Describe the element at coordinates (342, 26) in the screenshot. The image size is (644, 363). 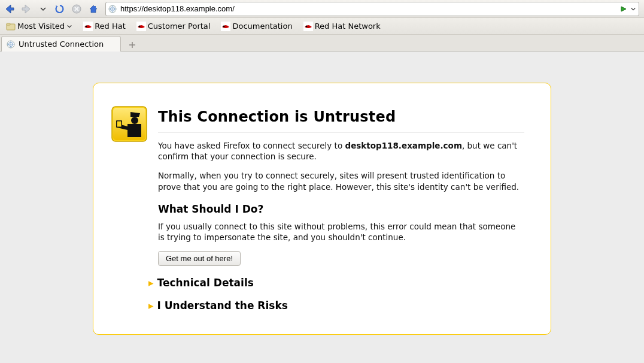
I see `bookmark-rhn: Red Hat Network` at that location.